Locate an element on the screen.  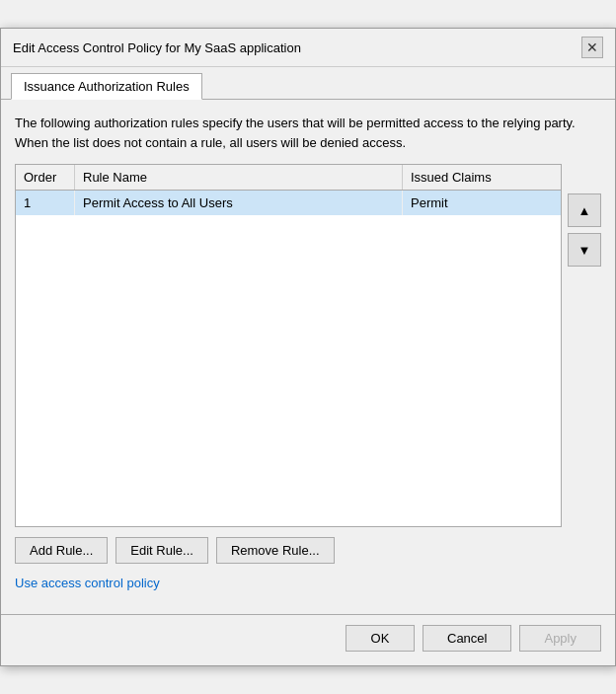
col-header-issued-claims: Issued Claims is located at coordinates (482, 178).